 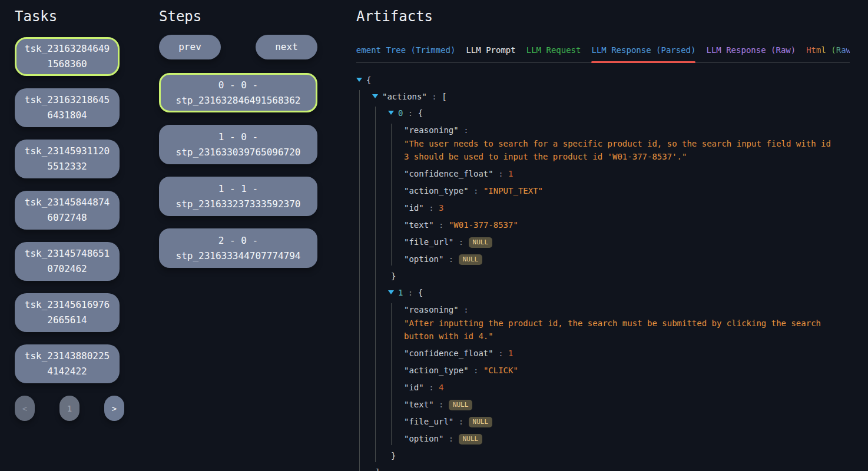 I want to click on step-nav: prev next, so click(x=238, y=47).